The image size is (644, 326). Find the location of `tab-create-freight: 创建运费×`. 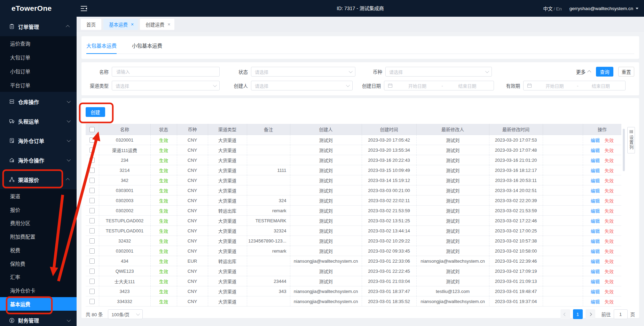

tab-create-freight: 创建运费× is located at coordinates (157, 24).